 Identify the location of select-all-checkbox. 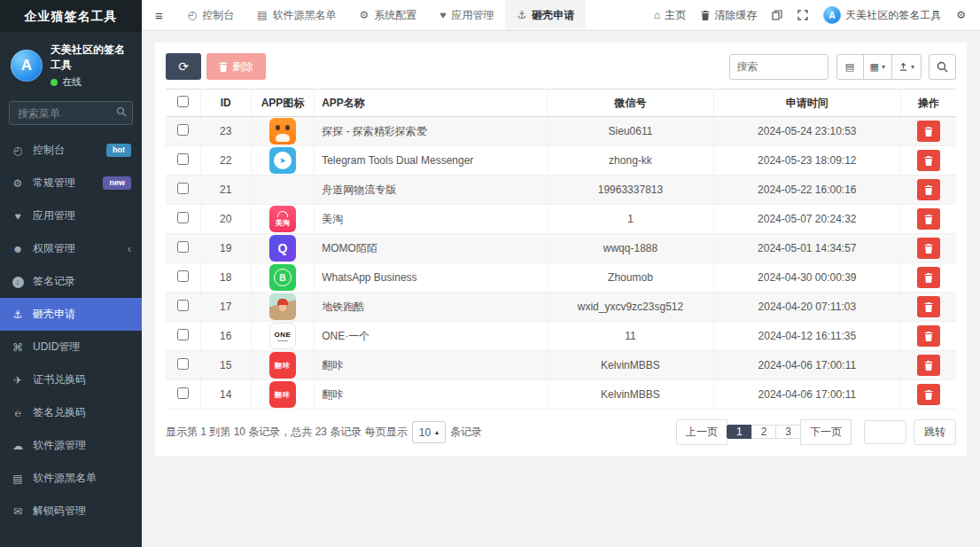
(183, 101).